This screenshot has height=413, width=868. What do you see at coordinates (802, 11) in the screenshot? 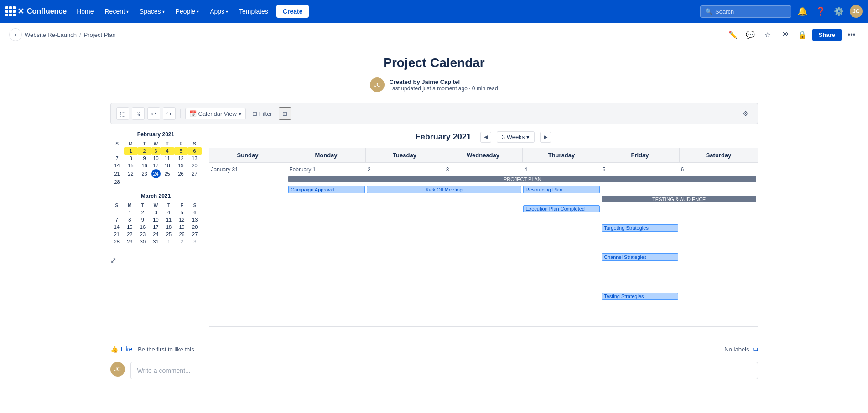
I see `notifications-icon: 🔔` at bounding box center [802, 11].